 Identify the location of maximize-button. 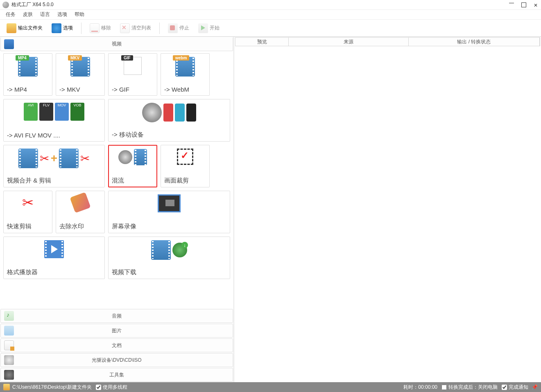
(524, 5).